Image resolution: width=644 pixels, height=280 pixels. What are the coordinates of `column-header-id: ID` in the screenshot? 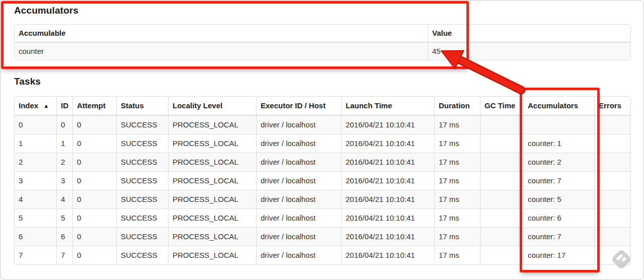 It's located at (64, 106).